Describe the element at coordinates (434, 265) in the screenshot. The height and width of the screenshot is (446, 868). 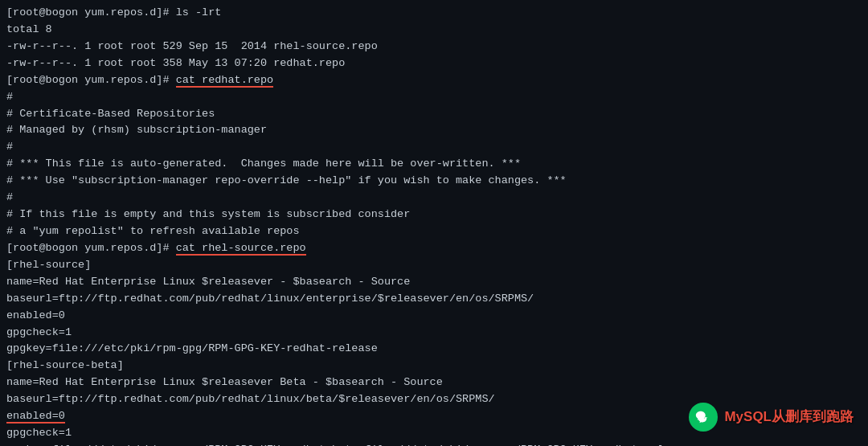
I see `terminal-line: [rhel-source]` at that location.